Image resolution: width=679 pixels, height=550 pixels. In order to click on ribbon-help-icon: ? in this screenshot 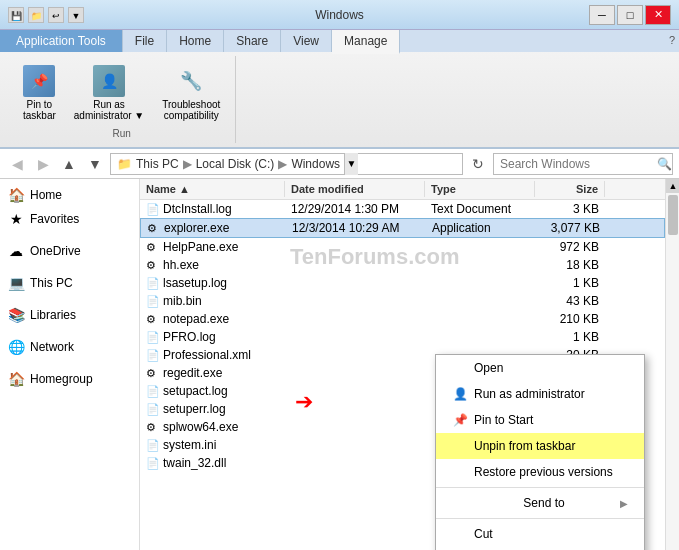, I will do `click(672, 40)`.